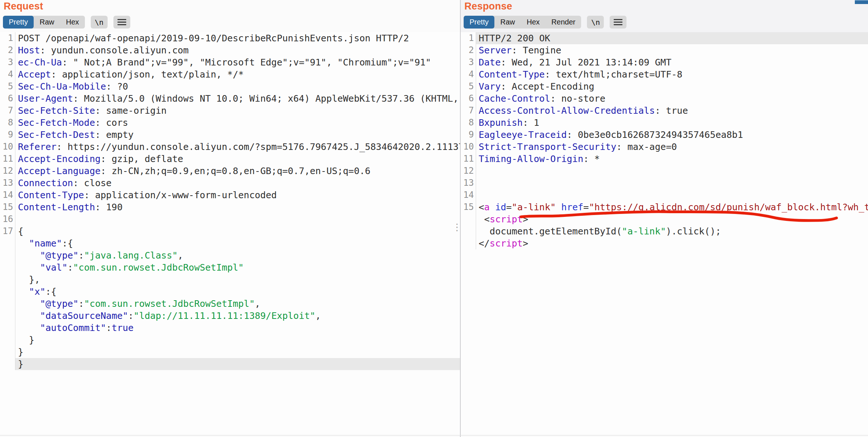  Describe the element at coordinates (214, 38) in the screenshot. I see `code-segment: POST /openapi/waf-openapi/2019-09-10/Des…` at that location.